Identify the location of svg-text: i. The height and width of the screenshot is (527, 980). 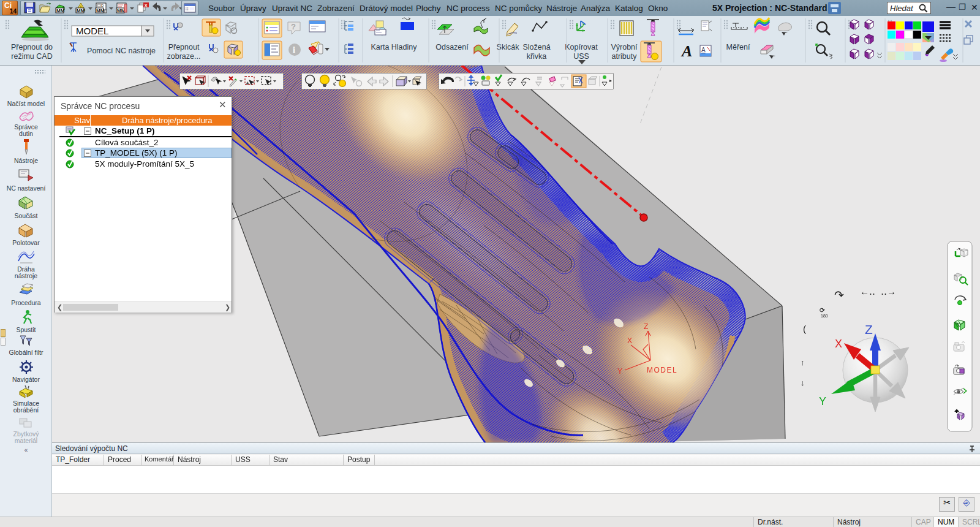
(294, 50).